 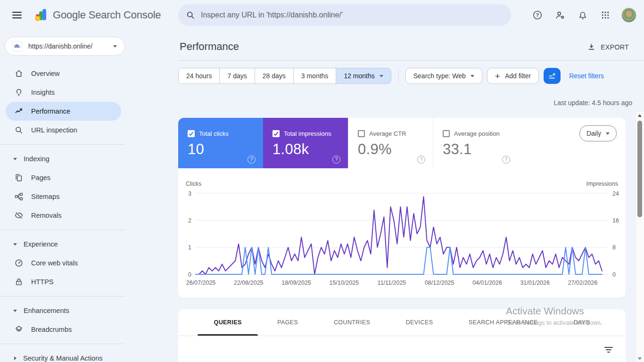 I want to click on sidebar-item-performance: Performance, so click(x=63, y=111).